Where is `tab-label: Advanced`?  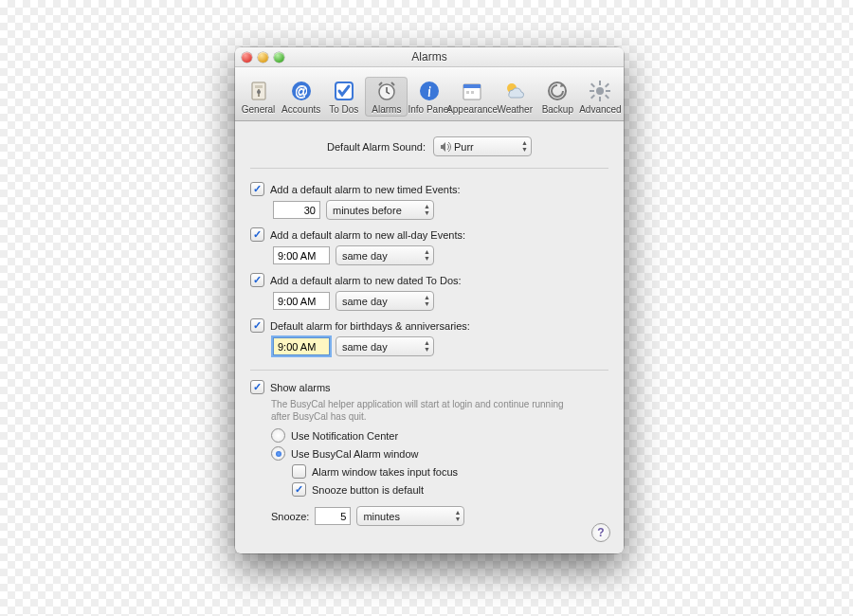 tab-label: Advanced is located at coordinates (600, 110).